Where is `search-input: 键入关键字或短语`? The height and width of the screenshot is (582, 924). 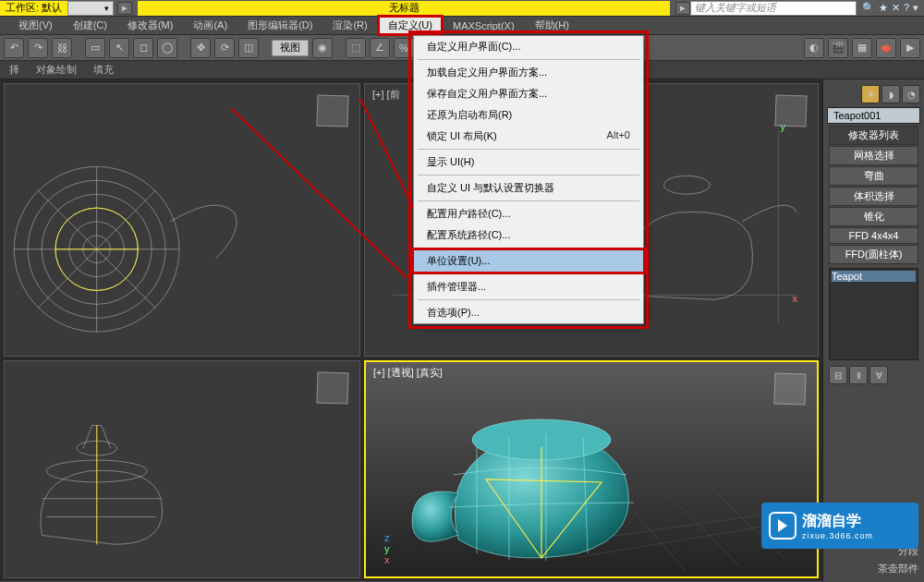
search-input: 键入关键字或短语 is located at coordinates (773, 8).